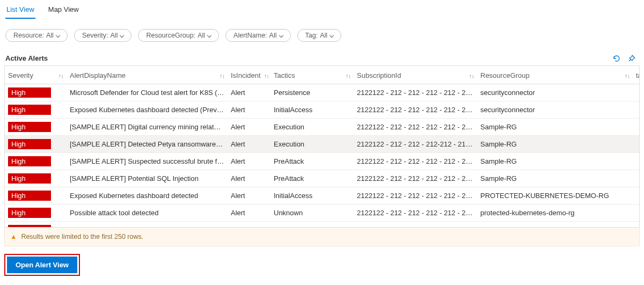 The height and width of the screenshot is (285, 644). I want to click on col-is-incident: IsIncident↑↓, so click(249, 75).